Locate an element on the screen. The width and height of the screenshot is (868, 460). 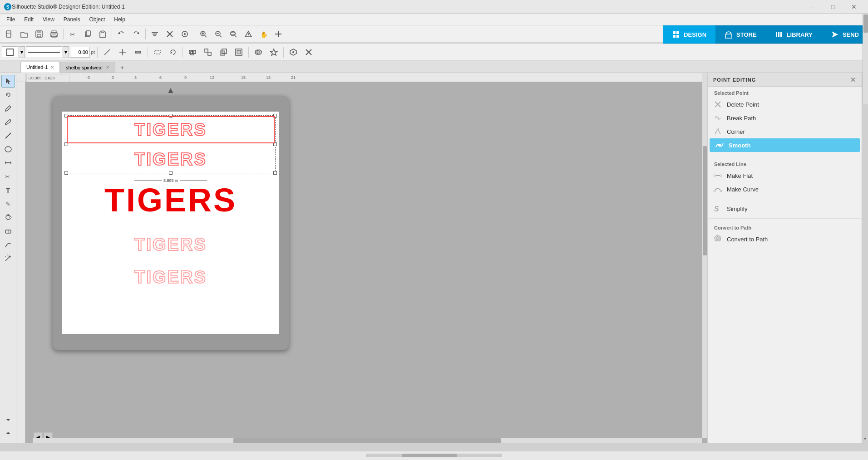
shape-dropdown-arrow: ▾ is located at coordinates (22, 52).